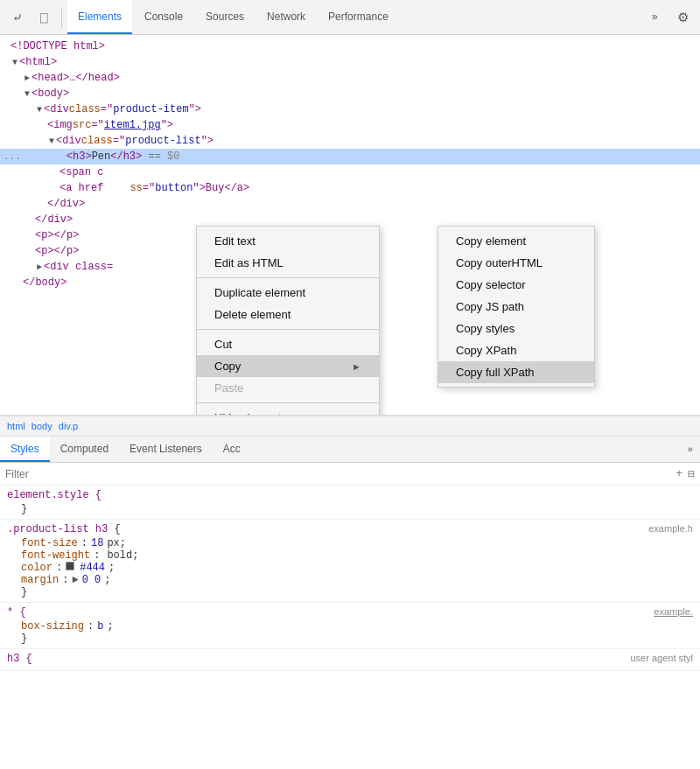 This screenshot has height=769, width=700. Describe the element at coordinates (232, 450) in the screenshot. I see `bottom-tab-accessibility: Acc` at that location.